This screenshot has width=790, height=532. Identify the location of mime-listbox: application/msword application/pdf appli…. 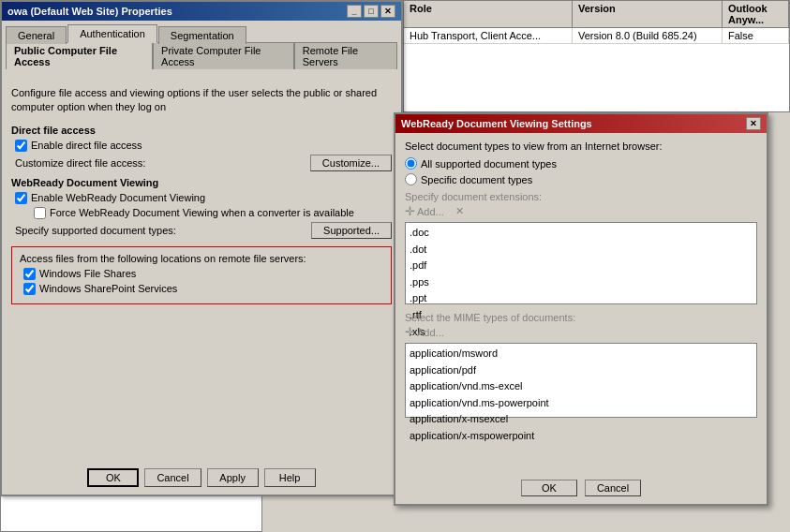
(581, 380).